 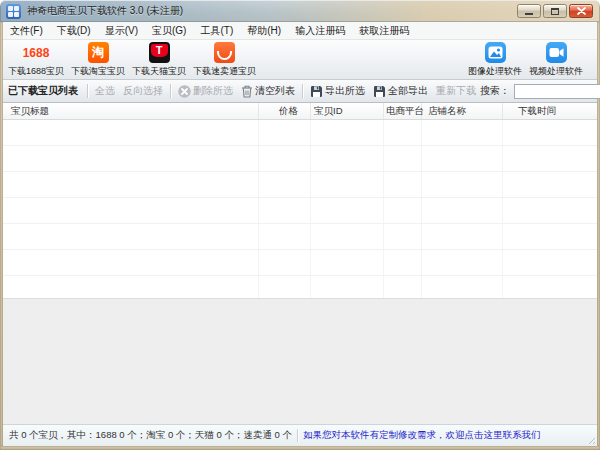 What do you see at coordinates (224, 60) in the screenshot?
I see `download-aliexpress-button: 下载速卖通宝贝` at bounding box center [224, 60].